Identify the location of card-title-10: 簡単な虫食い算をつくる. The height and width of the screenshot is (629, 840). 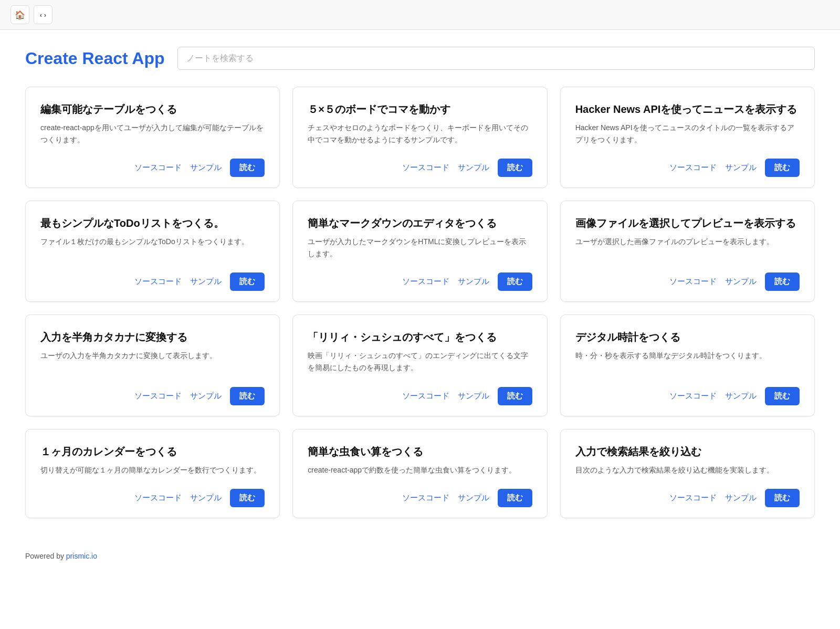
(420, 452).